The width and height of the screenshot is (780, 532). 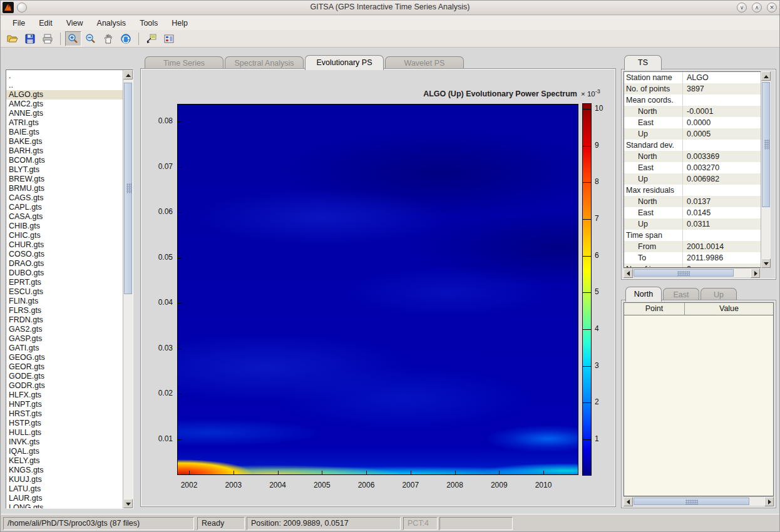 I want to click on toolbar-zoom-in, so click(x=73, y=39).